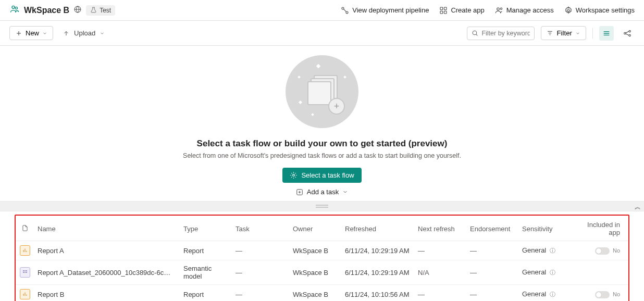  What do you see at coordinates (600, 229) in the screenshot?
I see `col-included-header: Included in app` at bounding box center [600, 229].